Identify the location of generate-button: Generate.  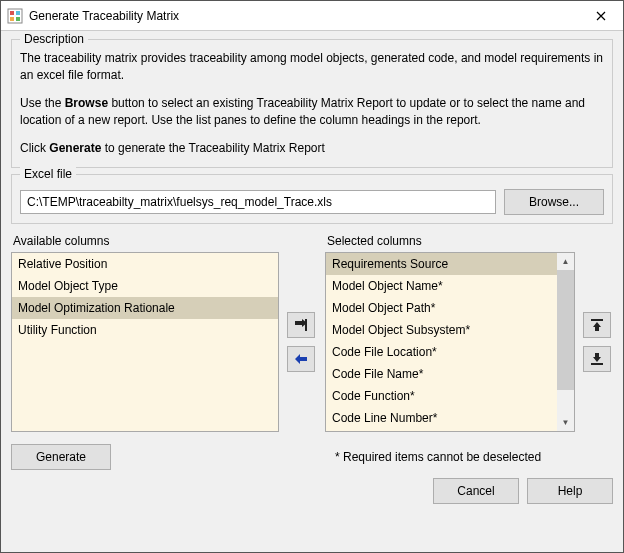
(61, 457).